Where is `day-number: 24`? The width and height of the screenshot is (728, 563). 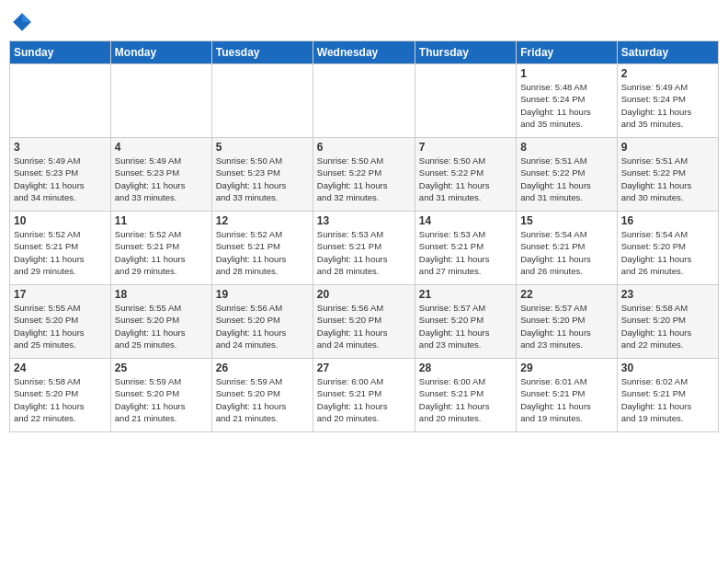 day-number: 24 is located at coordinates (61, 368).